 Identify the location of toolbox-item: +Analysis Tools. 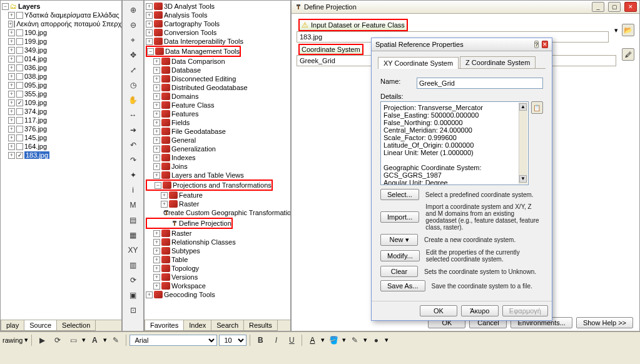
(218, 15).